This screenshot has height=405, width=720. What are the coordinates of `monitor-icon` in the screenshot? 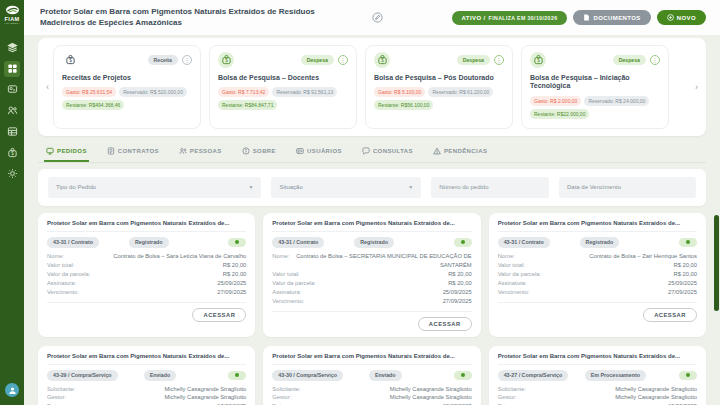 It's located at (50, 151).